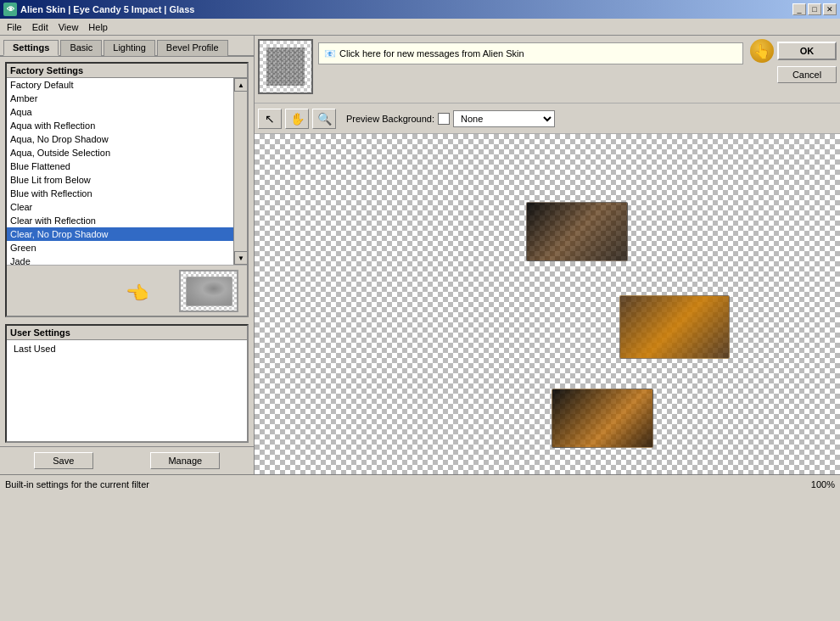 The image size is (840, 621). Describe the element at coordinates (120, 207) in the screenshot. I see `list-item: Clear` at that location.